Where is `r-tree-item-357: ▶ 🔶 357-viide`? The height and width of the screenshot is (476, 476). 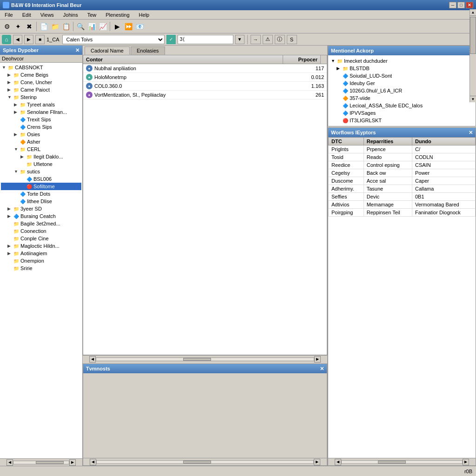
r-tree-item-357: ▶ 🔶 357-viide is located at coordinates (402, 98).